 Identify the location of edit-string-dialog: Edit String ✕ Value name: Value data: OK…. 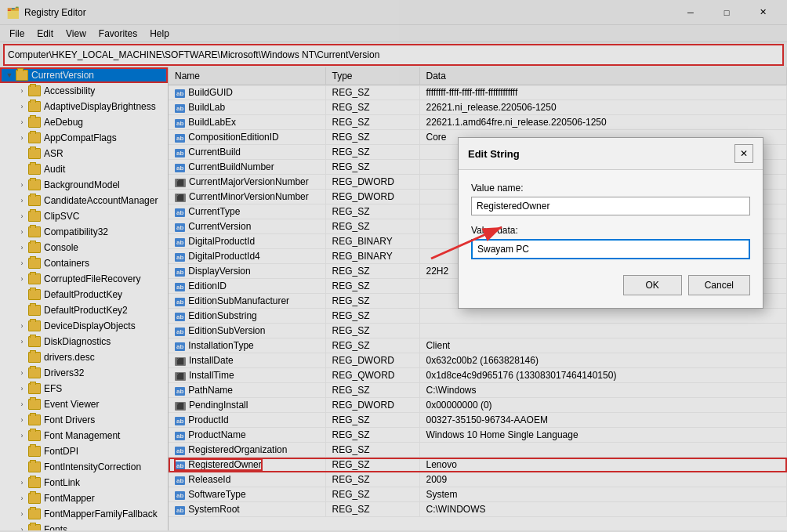
(611, 223).